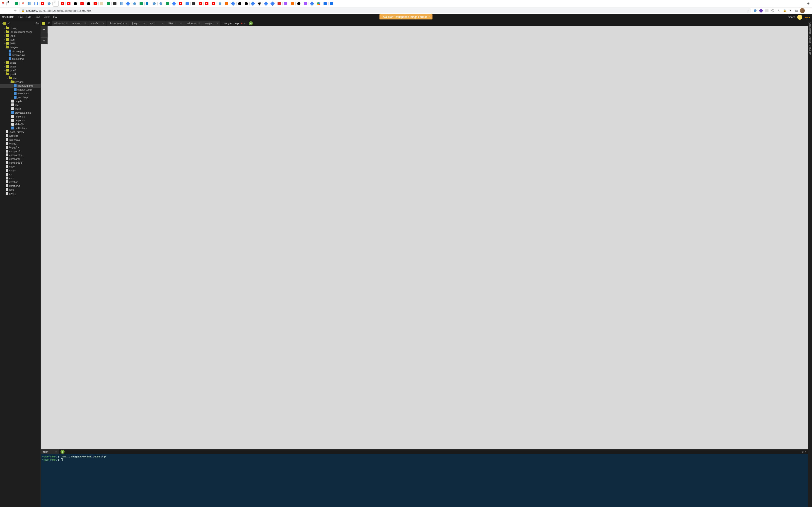 This screenshot has height=507, width=812. I want to click on reading-list-icon: ▤, so click(797, 11).